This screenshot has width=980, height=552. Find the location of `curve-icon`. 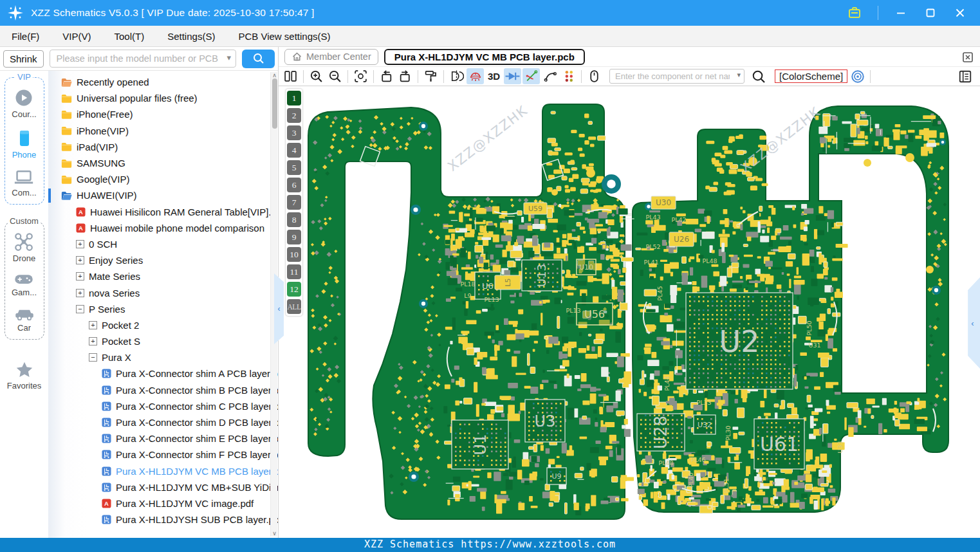

curve-icon is located at coordinates (550, 76).